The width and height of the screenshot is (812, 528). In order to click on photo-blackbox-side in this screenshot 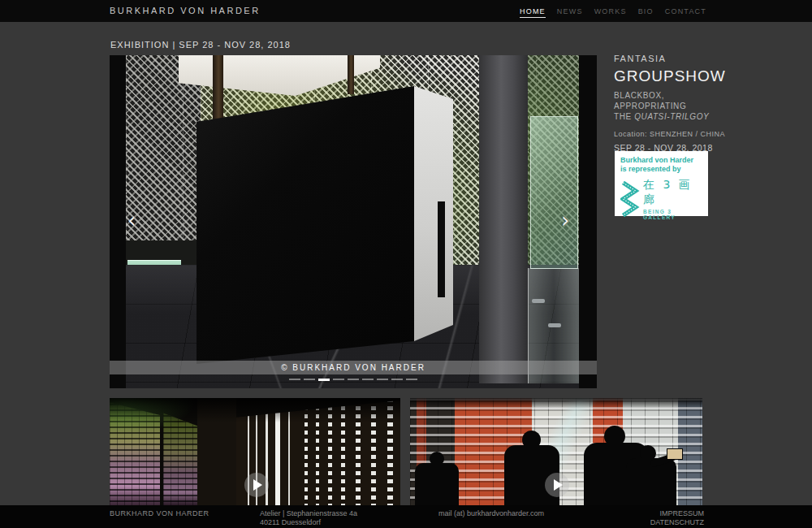, I will do `click(434, 214)`.